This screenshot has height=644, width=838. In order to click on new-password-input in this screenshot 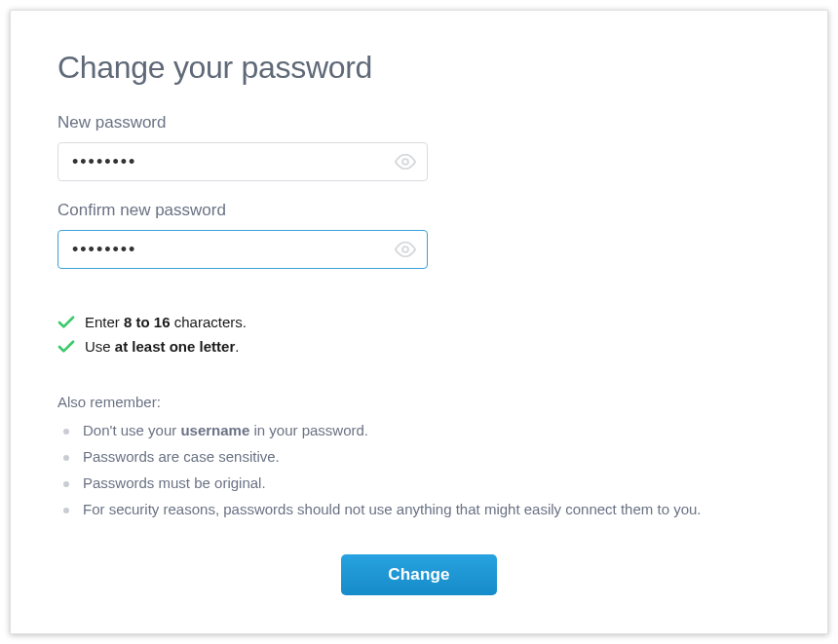, I will do `click(243, 162)`.